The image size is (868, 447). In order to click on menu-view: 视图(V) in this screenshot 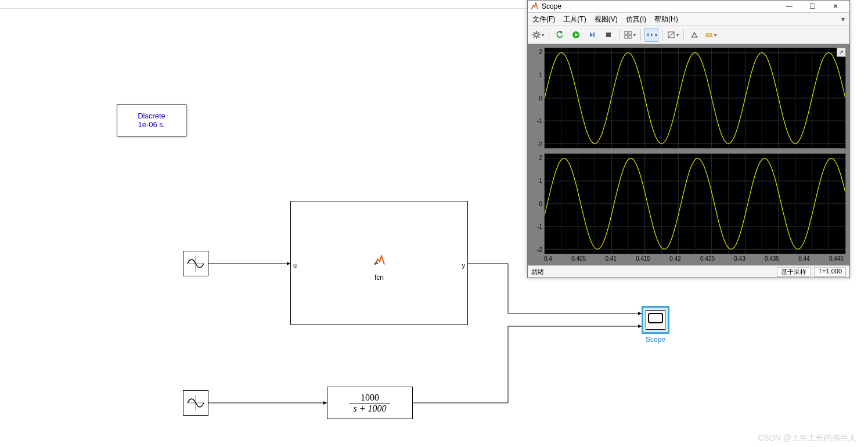, I will do `click(606, 20)`.